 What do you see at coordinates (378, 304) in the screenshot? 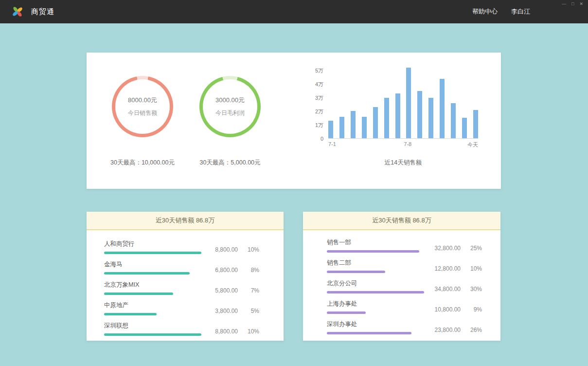
I see `ranking-item-name: 上海办事处` at bounding box center [378, 304].